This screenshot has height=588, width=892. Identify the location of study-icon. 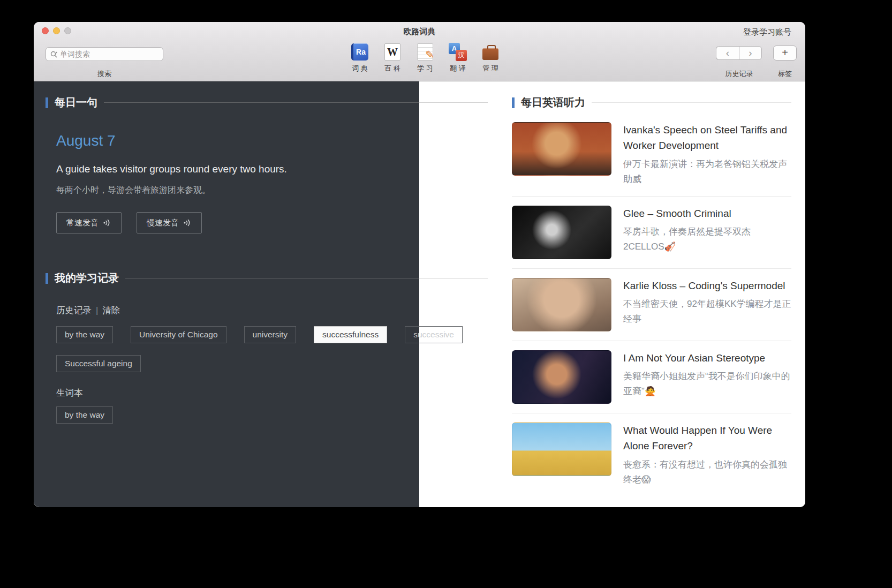
(425, 52).